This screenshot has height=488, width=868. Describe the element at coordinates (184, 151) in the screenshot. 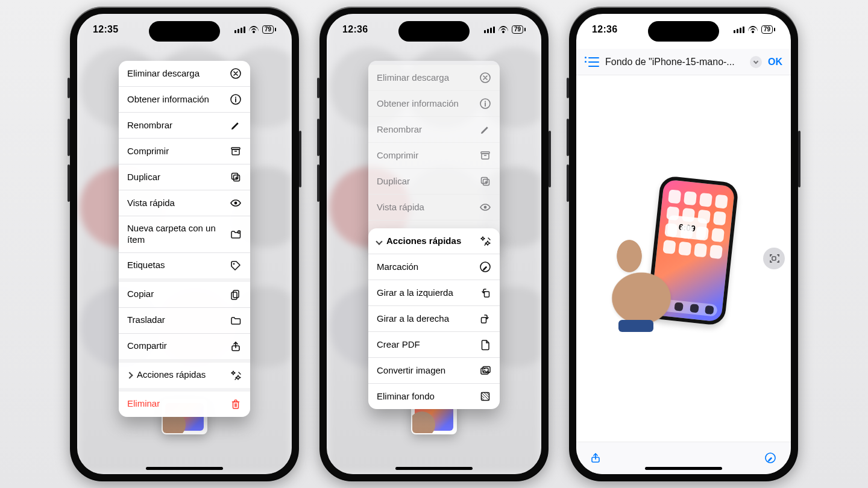

I see `menu-item-compress: Comprimir` at that location.